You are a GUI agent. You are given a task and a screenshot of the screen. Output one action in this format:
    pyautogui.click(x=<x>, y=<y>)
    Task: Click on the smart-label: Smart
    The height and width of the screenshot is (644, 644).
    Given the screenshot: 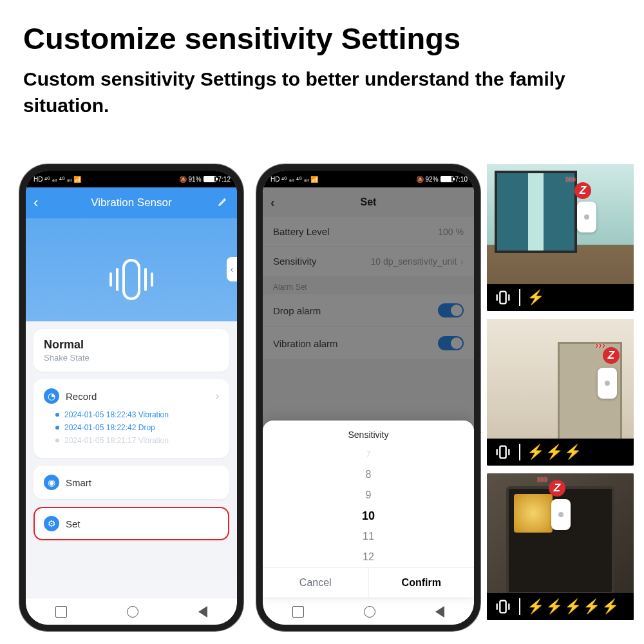 What is the action you would take?
    pyautogui.click(x=142, y=483)
    